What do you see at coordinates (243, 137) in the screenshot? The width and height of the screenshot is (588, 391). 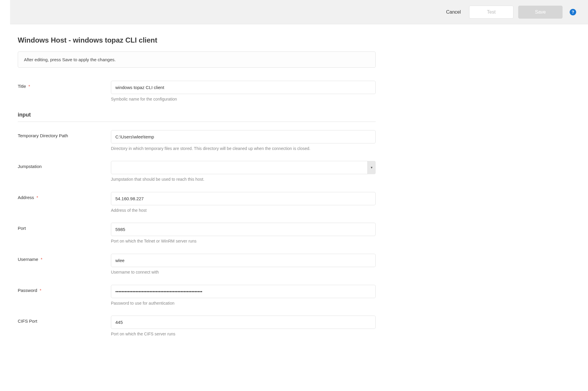 I see `temp-dir-input` at bounding box center [243, 137].